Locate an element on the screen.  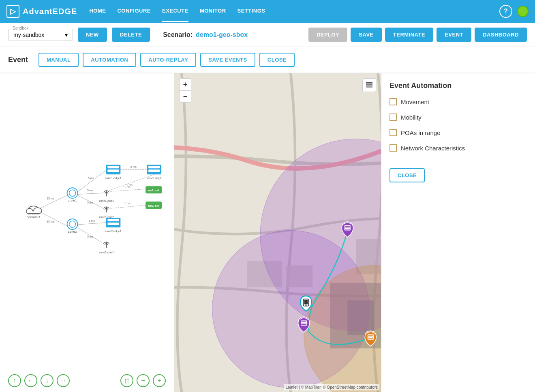
new-button: NEW is located at coordinates (92, 35).